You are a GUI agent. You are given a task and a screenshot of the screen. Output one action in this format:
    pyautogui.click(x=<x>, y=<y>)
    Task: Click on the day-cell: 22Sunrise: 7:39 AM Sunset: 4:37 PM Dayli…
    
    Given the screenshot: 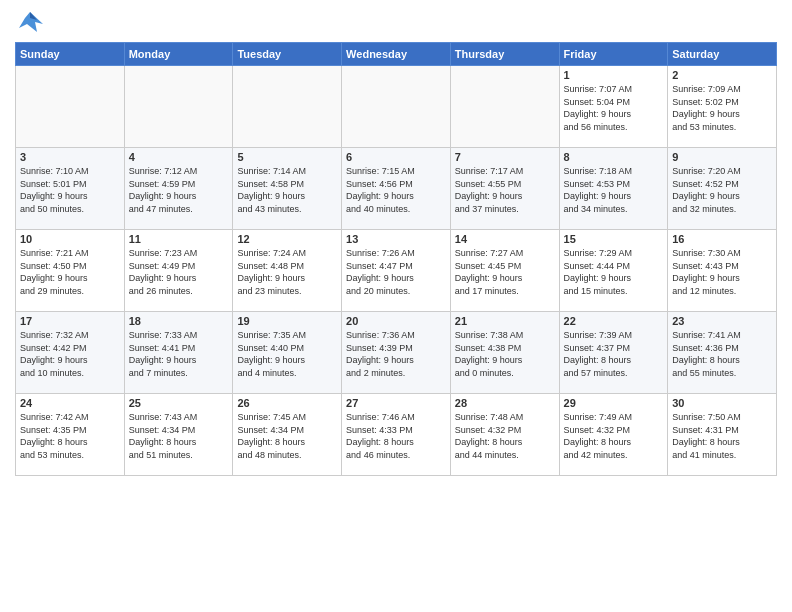 What is the action you would take?
    pyautogui.click(x=614, y=353)
    